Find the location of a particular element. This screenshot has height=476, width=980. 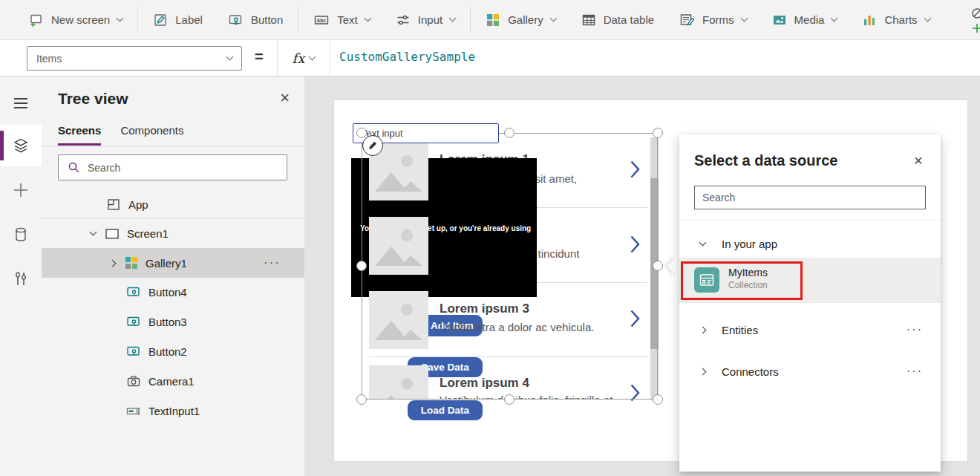

fx-dropdown: fx is located at coordinates (304, 58).